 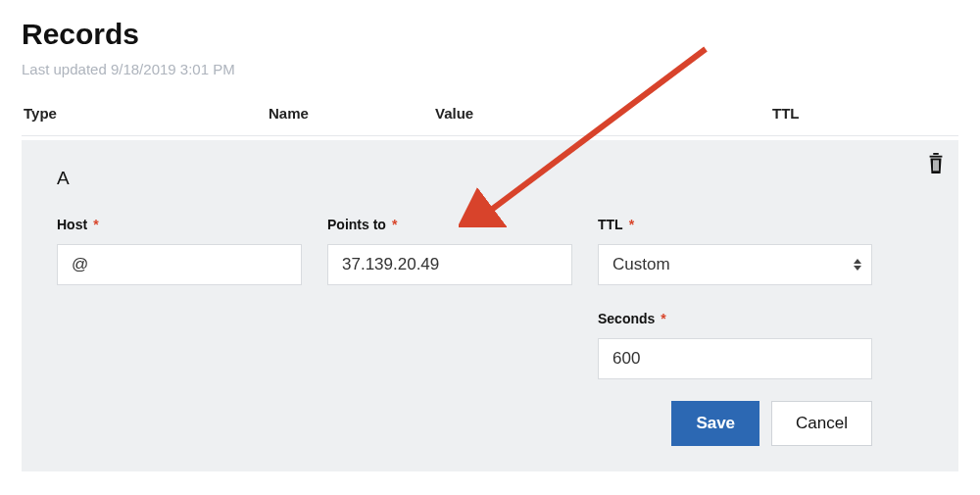 I want to click on host-input: @, so click(x=179, y=265).